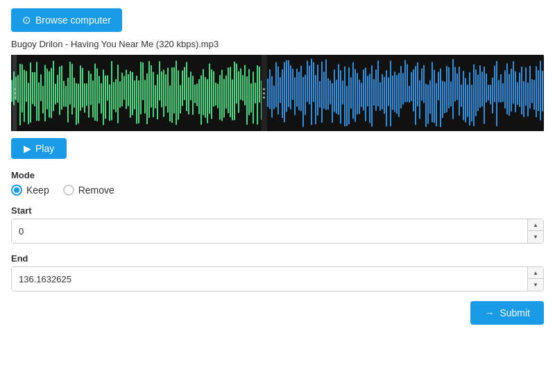 This screenshot has width=555, height=392. What do you see at coordinates (278, 190) in the screenshot?
I see `mode-group: Keep Remove` at bounding box center [278, 190].